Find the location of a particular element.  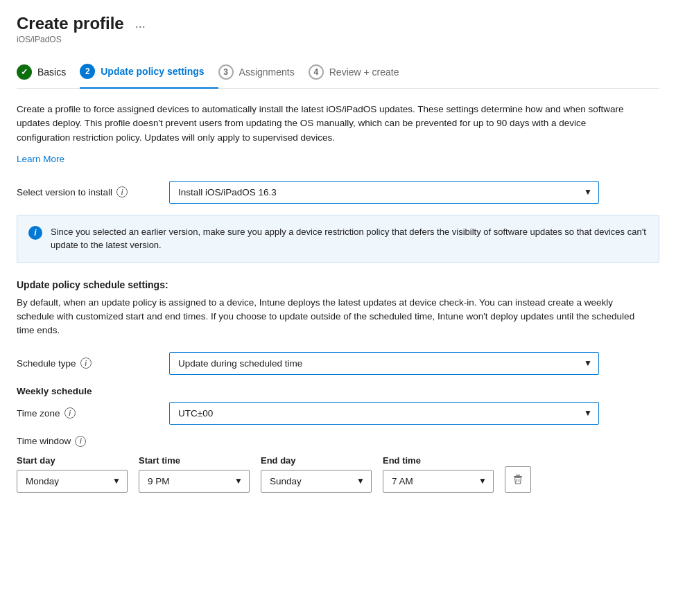

steps-bar: ✓ Basics 2 Update policy settings 3 Assi… is located at coordinates (338, 72).